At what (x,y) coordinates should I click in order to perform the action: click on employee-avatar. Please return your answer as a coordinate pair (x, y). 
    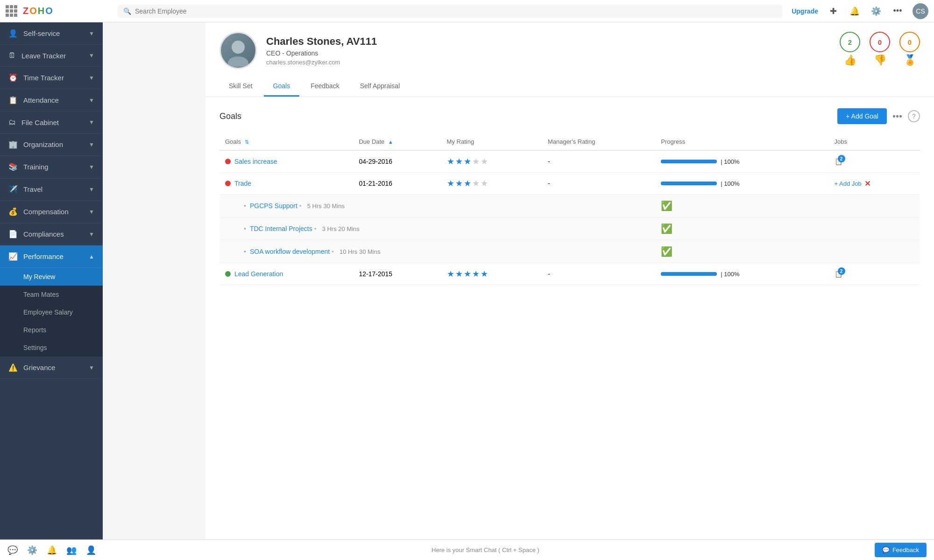
    Looking at the image, I should click on (238, 50).